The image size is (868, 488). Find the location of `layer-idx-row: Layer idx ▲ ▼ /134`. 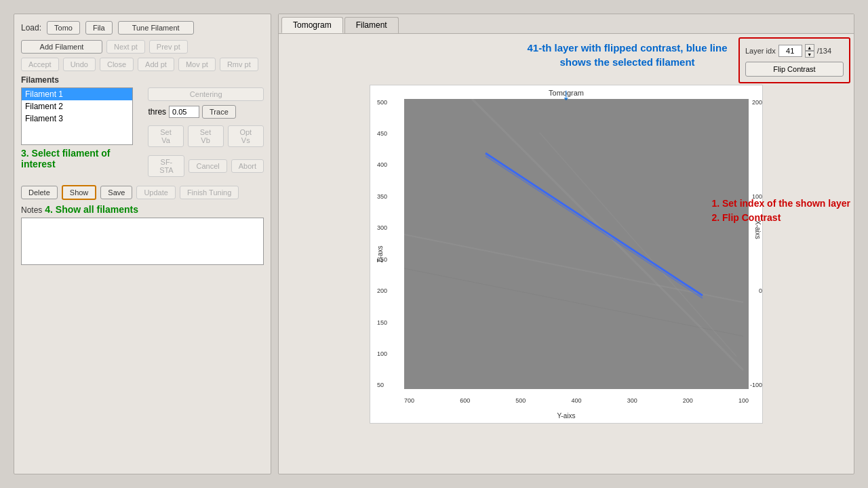

layer-idx-row: Layer idx ▲ ▼ /134 is located at coordinates (795, 51).